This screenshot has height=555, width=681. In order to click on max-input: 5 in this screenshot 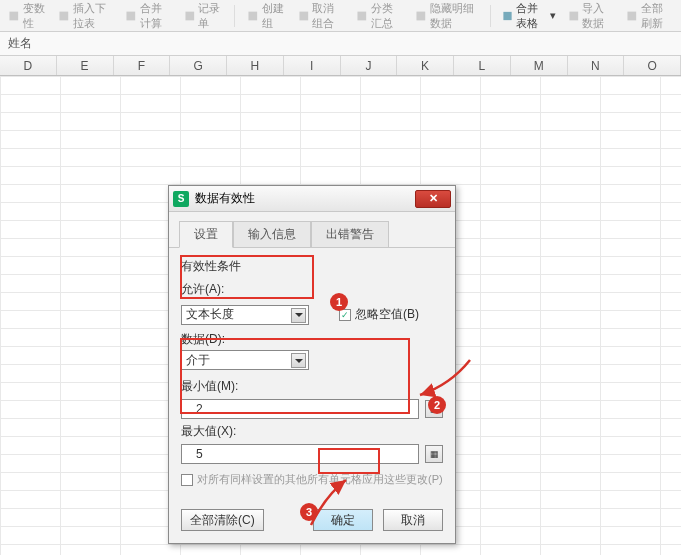, I will do `click(300, 454)`.